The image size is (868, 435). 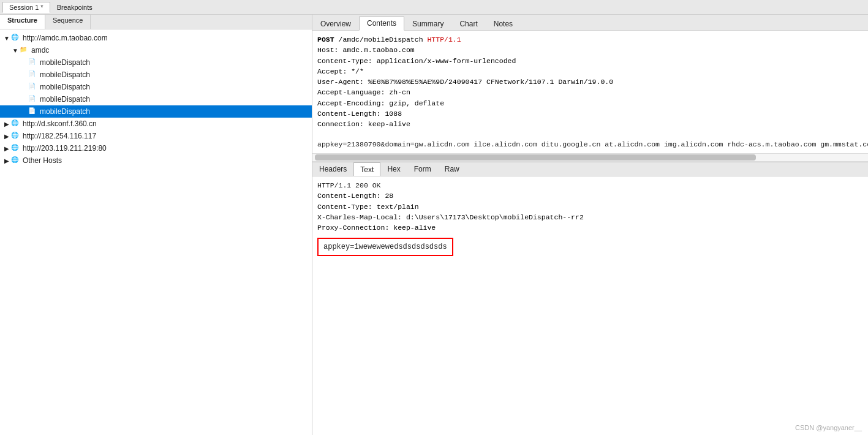 What do you see at coordinates (65, 99) in the screenshot?
I see `md4-label: mobileDispatch` at bounding box center [65, 99].